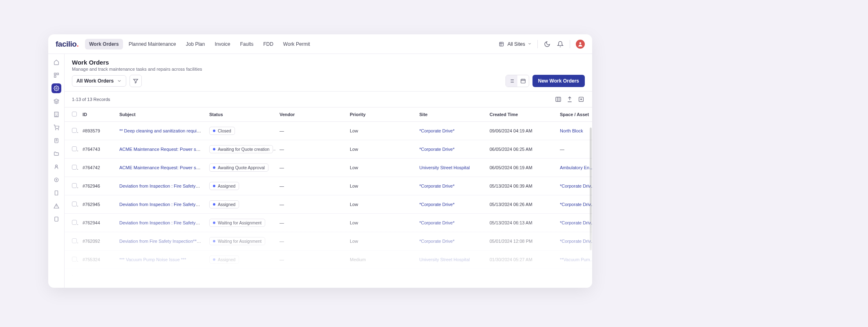 This screenshot has height=327, width=868. Describe the element at coordinates (160, 114) in the screenshot. I see `column-header-subject: Subject` at that location.